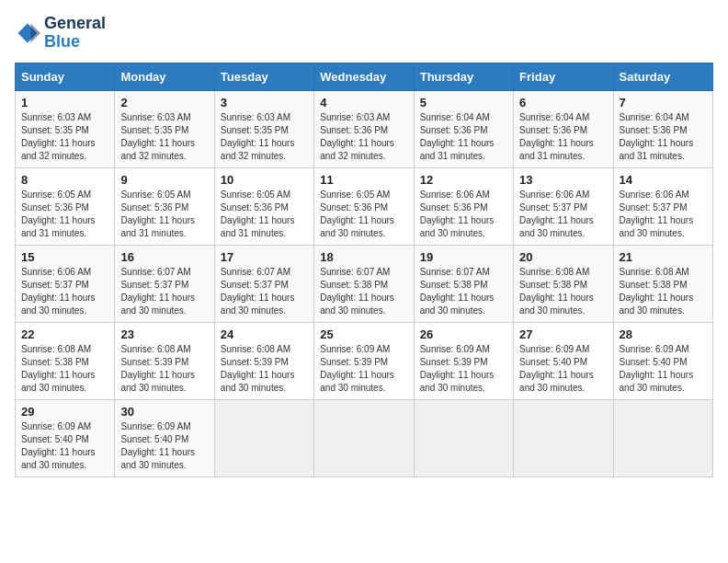 This screenshot has width=728, height=563. What do you see at coordinates (463, 258) in the screenshot?
I see `day-number: 19` at bounding box center [463, 258].